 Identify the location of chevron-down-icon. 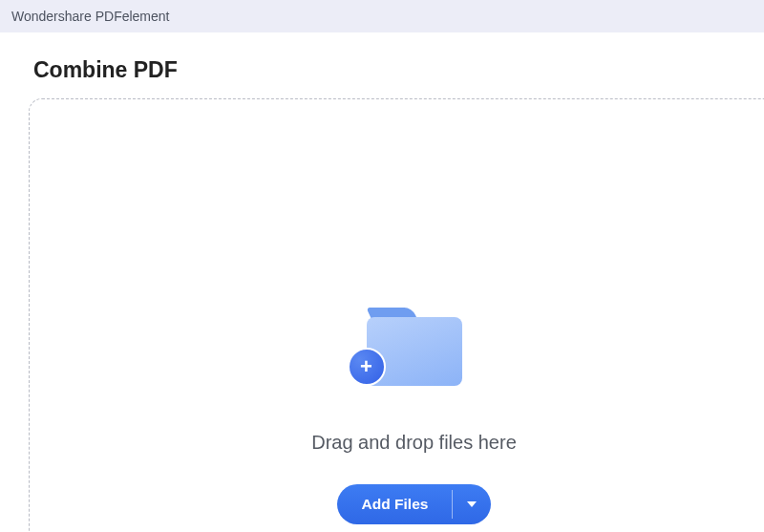
(472, 504).